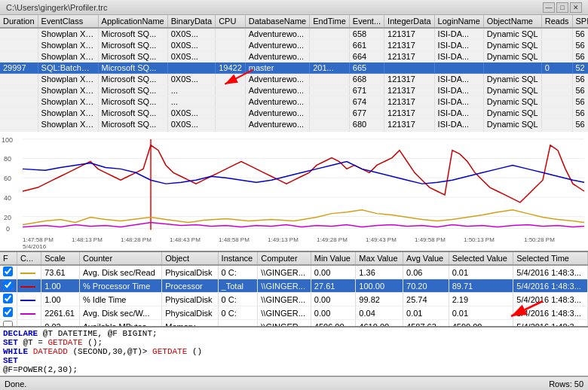 The width and height of the screenshot is (588, 390). What do you see at coordinates (576, 8) in the screenshot?
I see `close-button: ✕` at bounding box center [576, 8].